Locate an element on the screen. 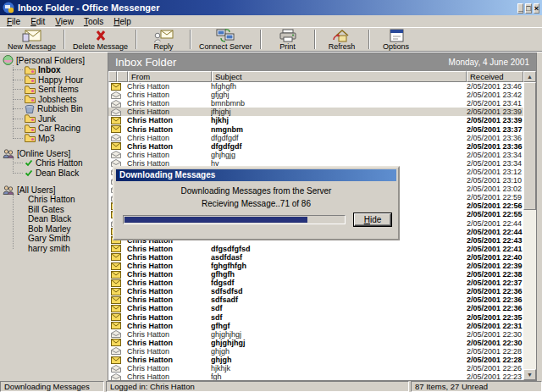 The width and height of the screenshot is (542, 392). tree-root-personalfolders: [Personal Folders] is located at coordinates (54, 60).